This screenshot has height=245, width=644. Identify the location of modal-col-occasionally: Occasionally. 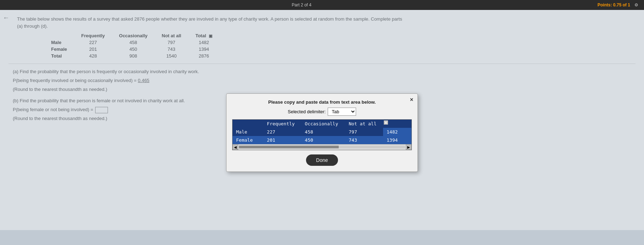
(323, 124).